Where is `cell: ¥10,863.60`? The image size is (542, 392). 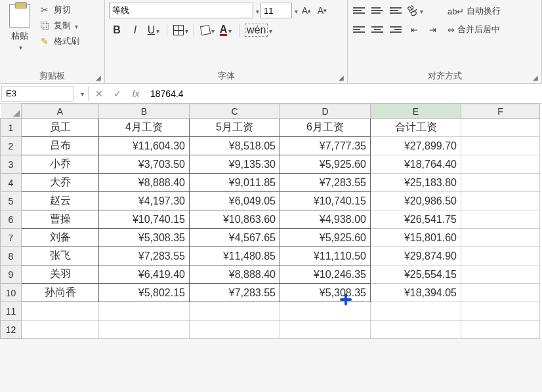 cell: ¥10,863.60 is located at coordinates (235, 220).